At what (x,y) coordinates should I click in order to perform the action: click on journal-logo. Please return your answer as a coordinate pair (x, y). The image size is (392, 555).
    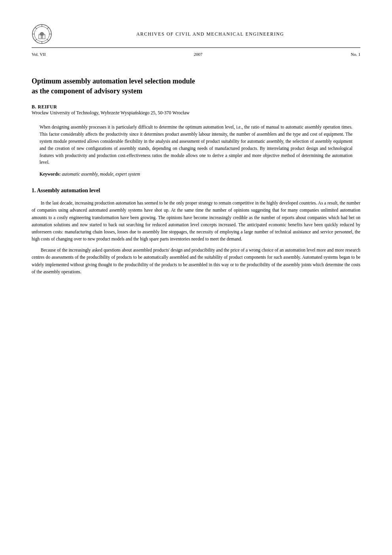
    Looking at the image, I should click on (42, 34).